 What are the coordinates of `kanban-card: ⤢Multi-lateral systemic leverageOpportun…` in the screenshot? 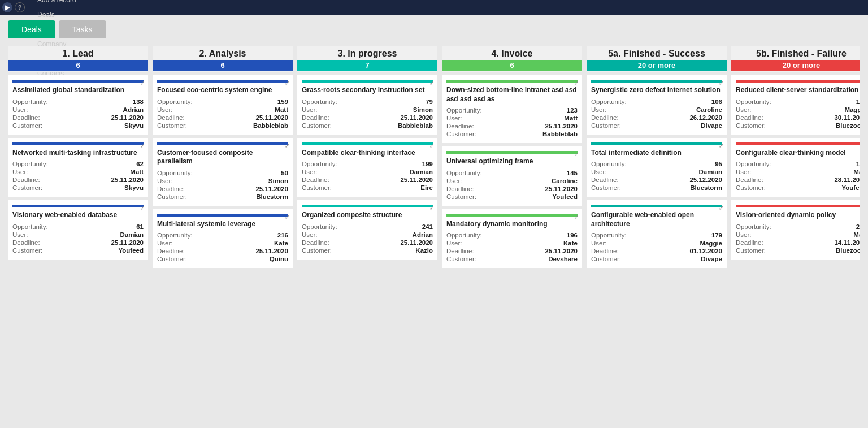 It's located at (223, 239).